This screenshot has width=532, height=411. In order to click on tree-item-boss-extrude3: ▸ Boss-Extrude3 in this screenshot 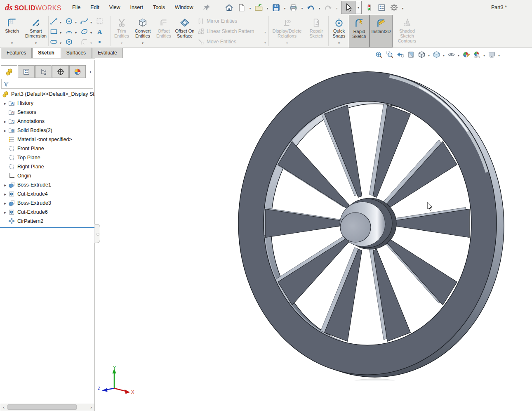, I will do `click(47, 203)`.